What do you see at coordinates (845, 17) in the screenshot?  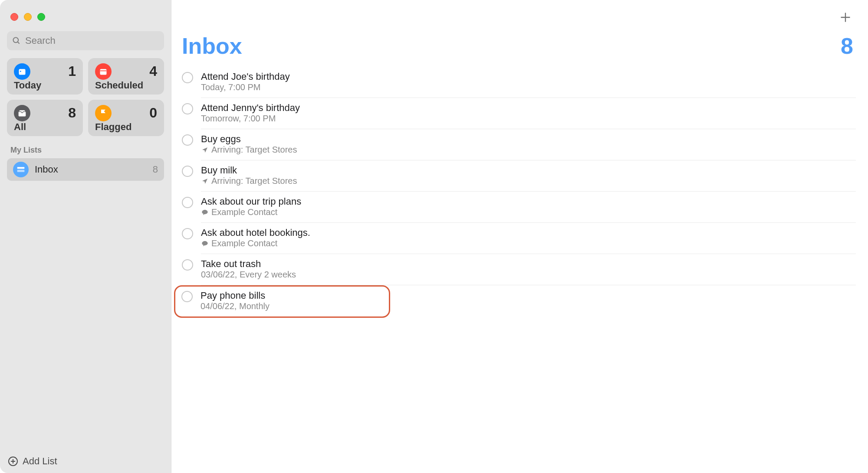 I see `add-reminder-button` at bounding box center [845, 17].